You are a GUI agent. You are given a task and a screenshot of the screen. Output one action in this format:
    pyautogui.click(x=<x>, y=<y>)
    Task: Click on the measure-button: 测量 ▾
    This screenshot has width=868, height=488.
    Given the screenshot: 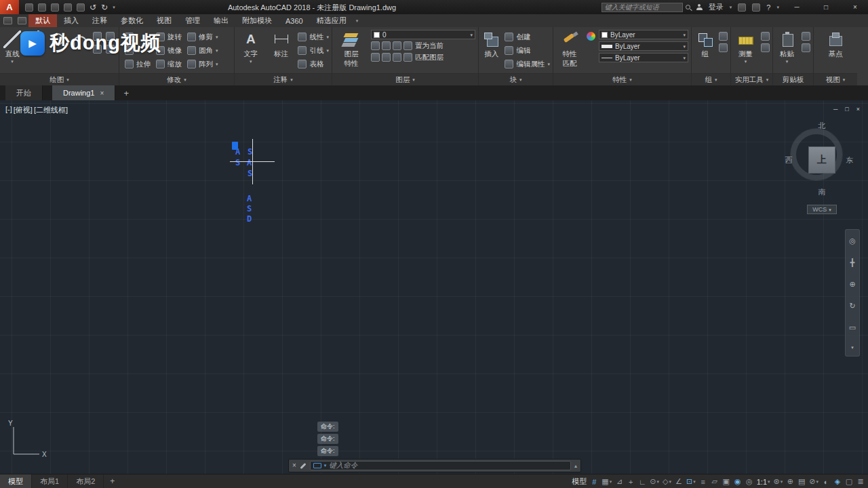 What is the action you would take?
    pyautogui.click(x=746, y=50)
    